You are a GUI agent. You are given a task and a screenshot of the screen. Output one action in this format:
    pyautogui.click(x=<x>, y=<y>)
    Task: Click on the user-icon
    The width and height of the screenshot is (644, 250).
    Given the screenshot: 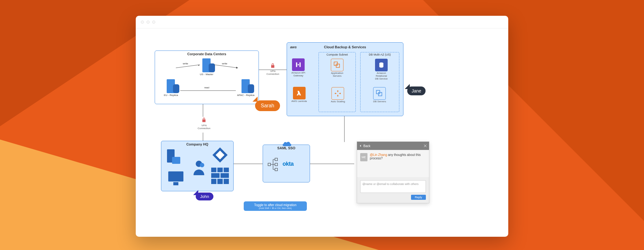 What is the action you would take?
    pyautogui.click(x=199, y=168)
    